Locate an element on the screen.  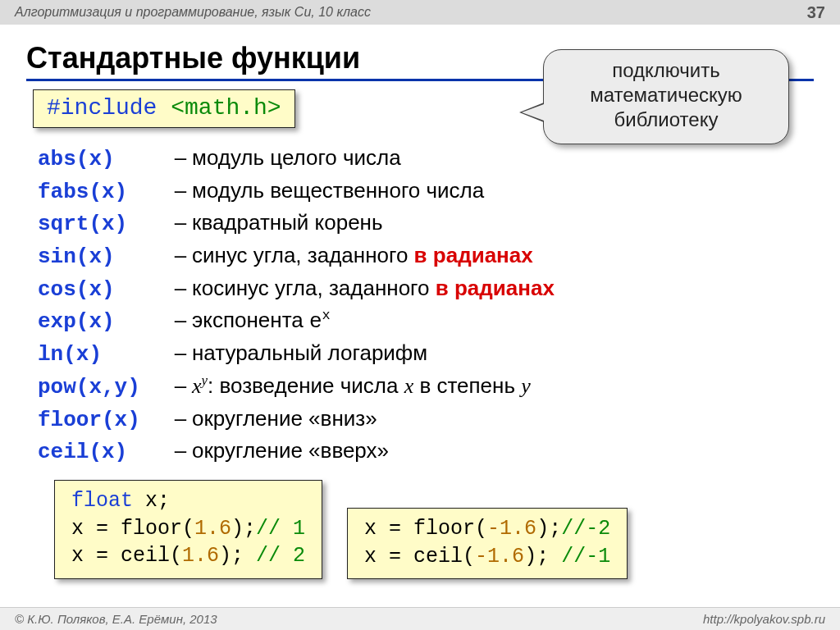
callout-bubble: подключить математическую библиотеку is located at coordinates (666, 97).